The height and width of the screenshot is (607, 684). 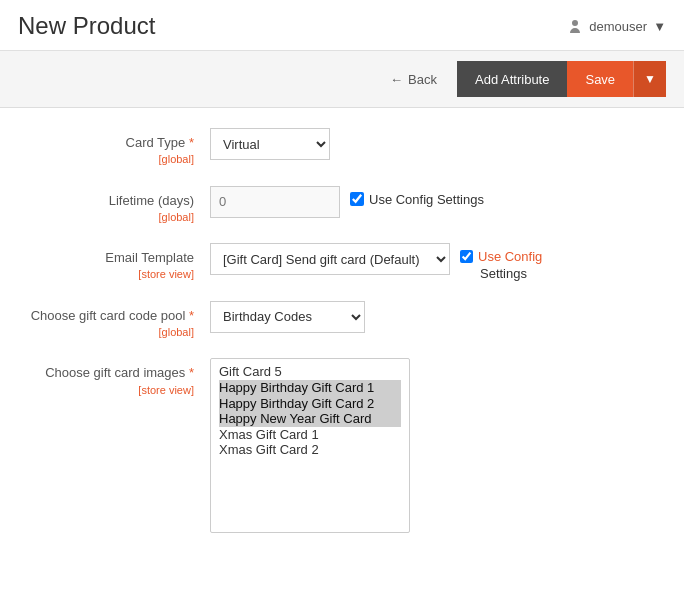 What do you see at coordinates (310, 388) in the screenshot?
I see `list-item: Happy Birthday Gift Card 1` at bounding box center [310, 388].